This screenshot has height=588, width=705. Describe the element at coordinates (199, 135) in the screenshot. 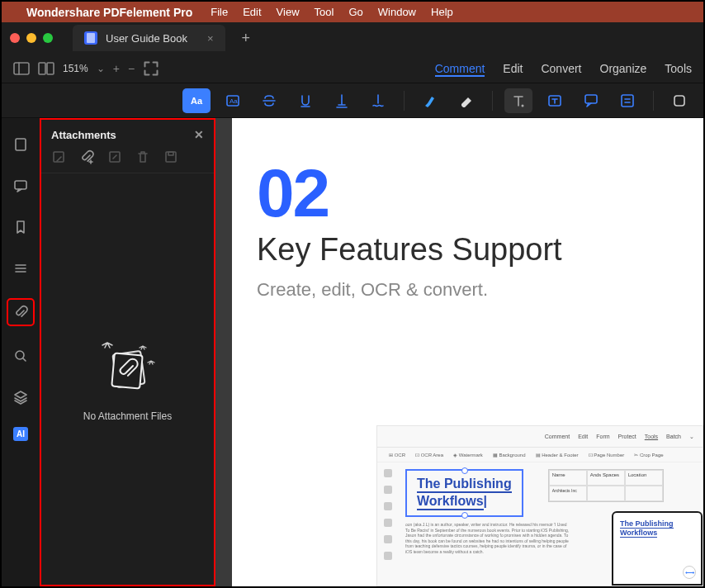

I see `close-panel-icon: ✕` at that location.